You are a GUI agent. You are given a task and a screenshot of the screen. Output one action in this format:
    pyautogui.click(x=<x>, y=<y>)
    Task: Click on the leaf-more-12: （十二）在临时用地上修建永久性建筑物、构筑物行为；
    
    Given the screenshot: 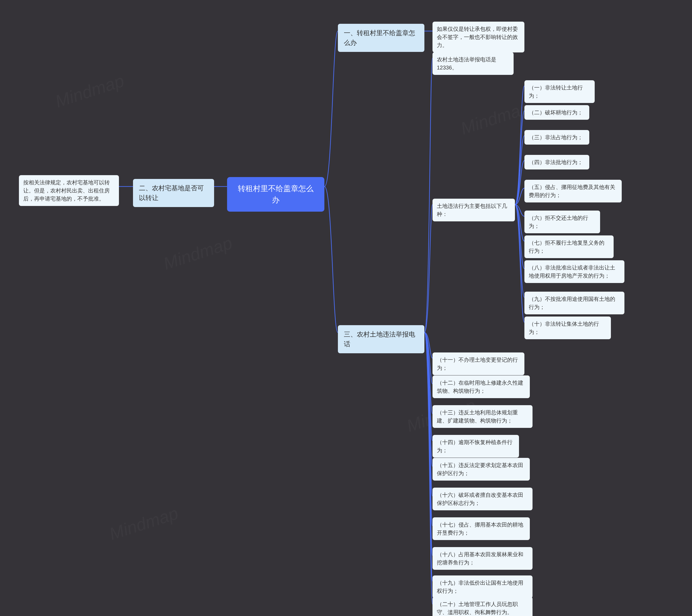 What is the action you would take?
    pyautogui.click(x=481, y=387)
    